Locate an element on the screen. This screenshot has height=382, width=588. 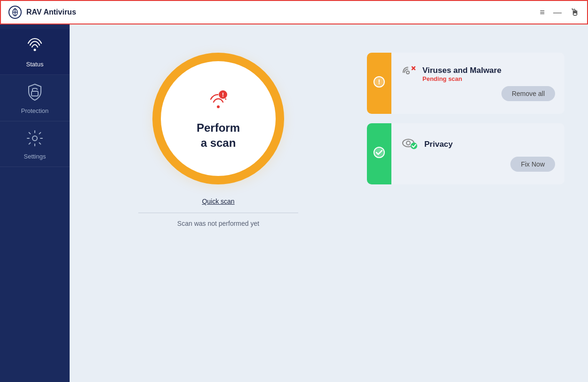
scan-status-text: Scan was not performed yet is located at coordinates (218, 223).